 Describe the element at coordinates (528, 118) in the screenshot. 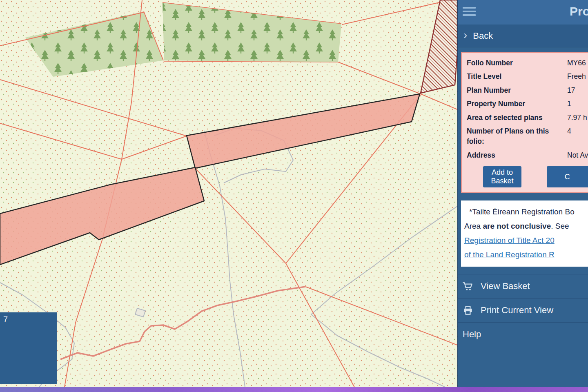

I see `folio-row: Area of selected plans 7.97 h` at that location.